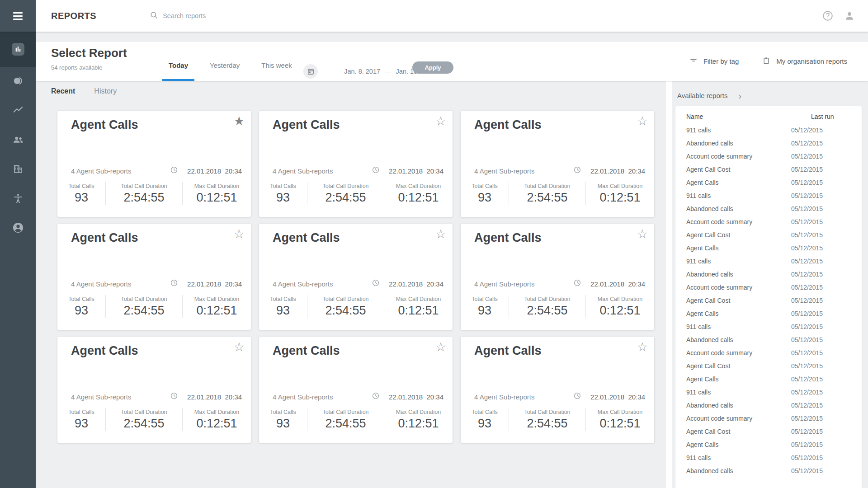  What do you see at coordinates (508, 351) in the screenshot?
I see `report-card-title: Agent Calls` at bounding box center [508, 351].